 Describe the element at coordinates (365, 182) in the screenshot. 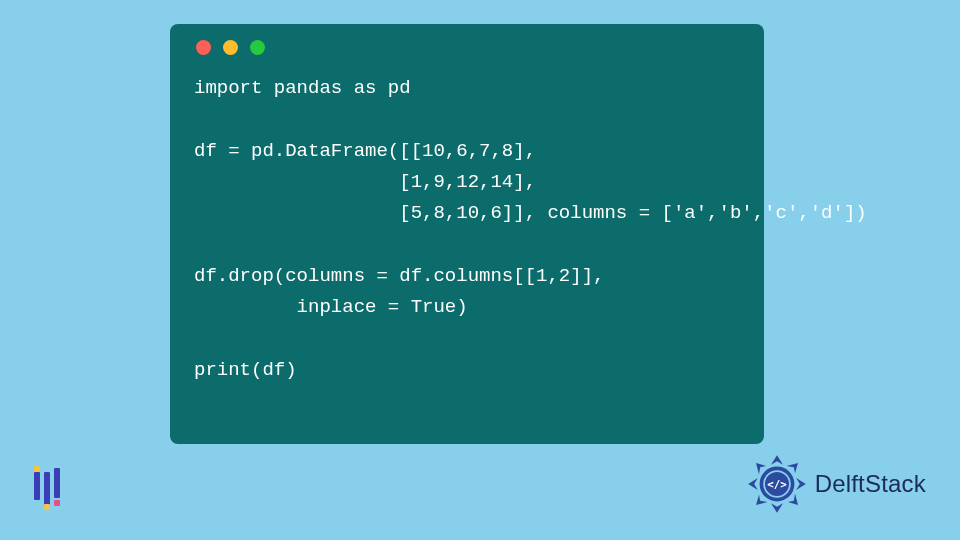

I see `code-line: [1,9,12,14],` at that location.